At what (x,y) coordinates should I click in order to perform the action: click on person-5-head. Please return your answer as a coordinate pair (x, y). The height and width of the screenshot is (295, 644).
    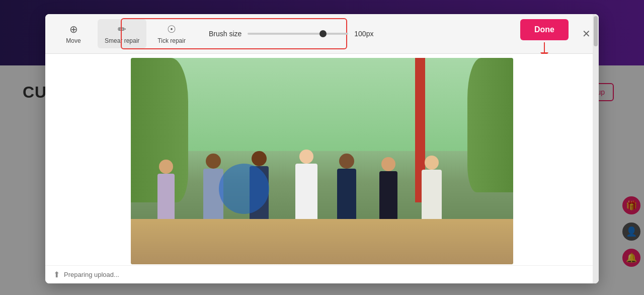
    Looking at the image, I should click on (347, 161).